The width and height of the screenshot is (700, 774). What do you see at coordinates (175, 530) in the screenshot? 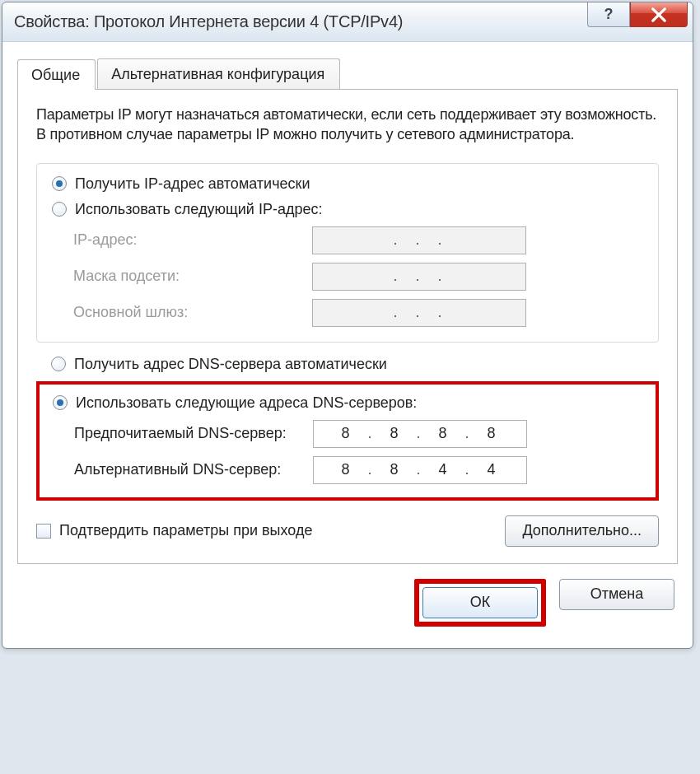
I see `validate-checkbox-row: Подтвердить параметры при выходе` at bounding box center [175, 530].